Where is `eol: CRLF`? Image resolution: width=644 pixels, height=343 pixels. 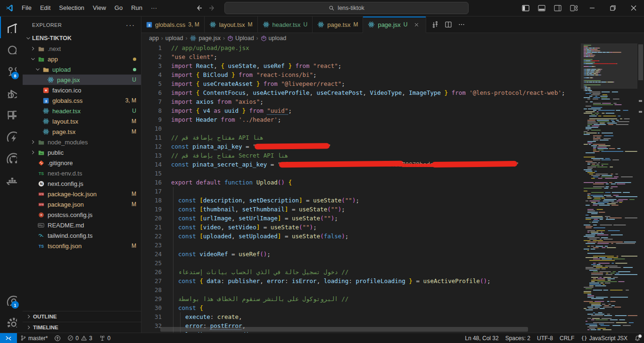 eol: CRLF is located at coordinates (567, 338).